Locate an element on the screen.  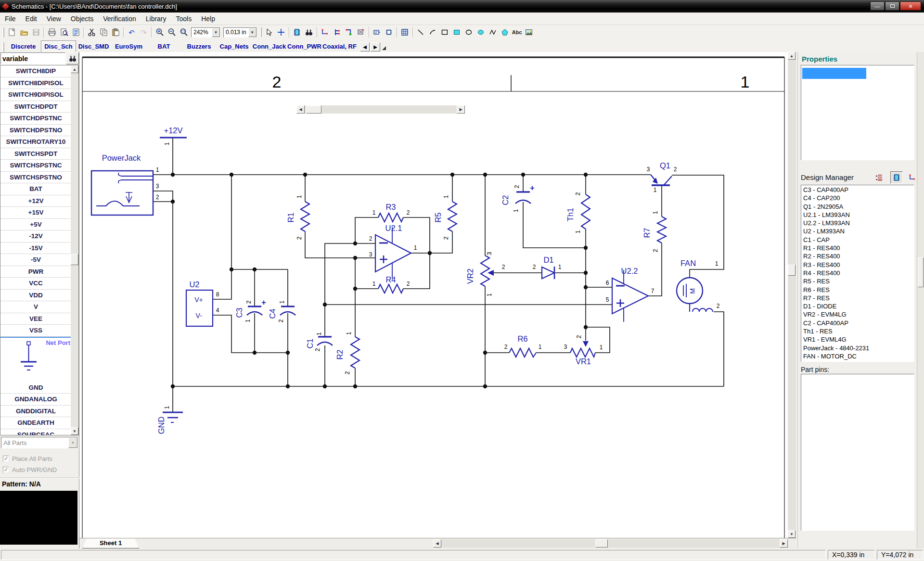
find-component-button is located at coordinates (309, 33).